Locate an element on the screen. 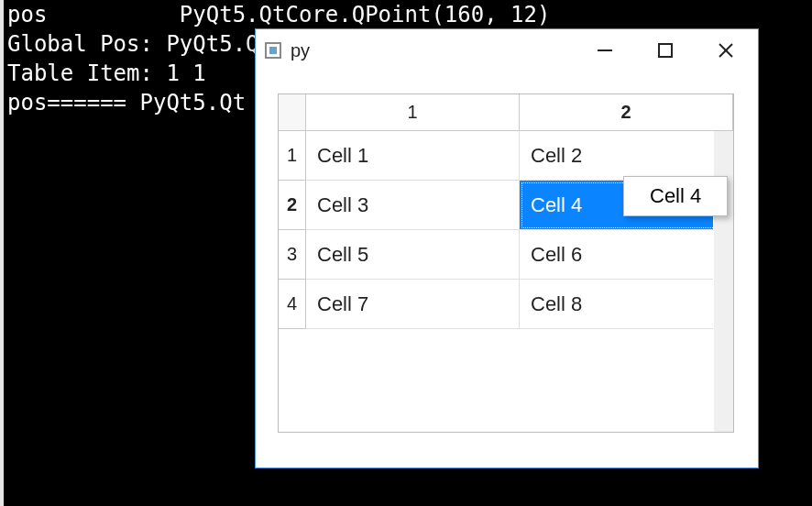 The width and height of the screenshot is (812, 506). table-cell: Cell 5 is located at coordinates (412, 255).